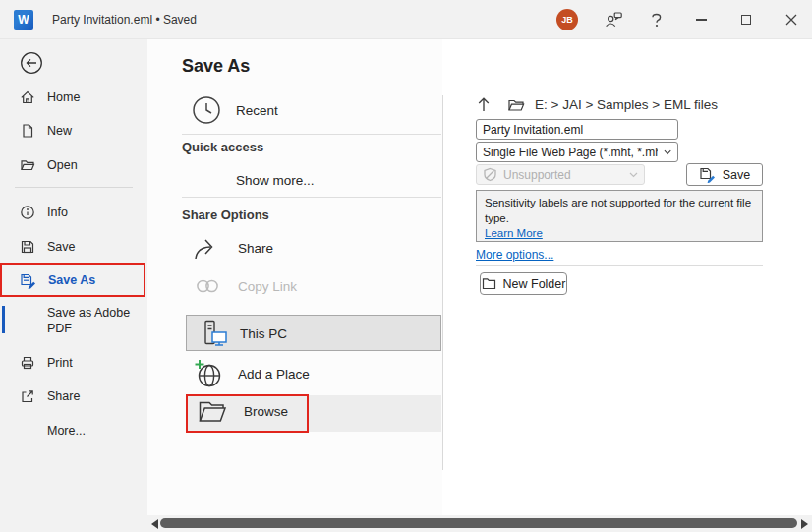  I want to click on section-quick-access: Quick access, so click(222, 148).